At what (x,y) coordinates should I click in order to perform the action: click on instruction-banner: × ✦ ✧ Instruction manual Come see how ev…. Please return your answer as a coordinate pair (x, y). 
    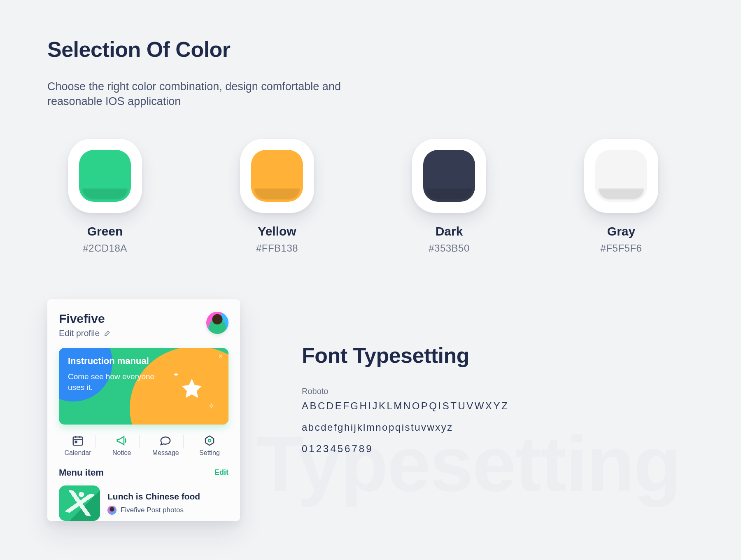
    Looking at the image, I should click on (144, 386).